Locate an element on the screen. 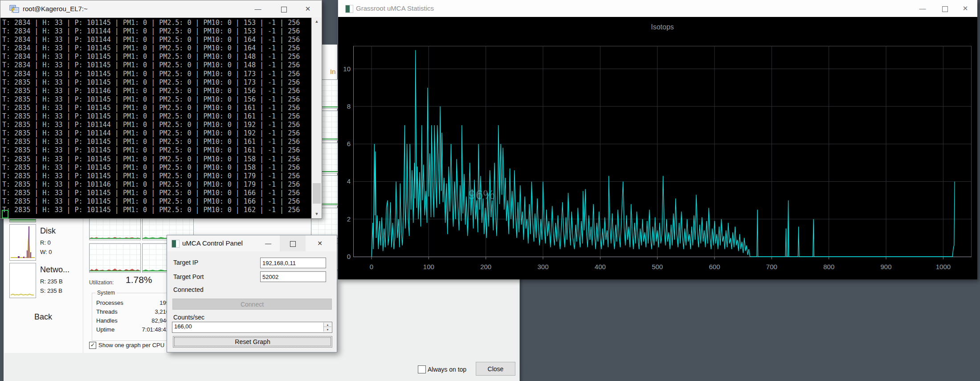 The height and width of the screenshot is (381, 980). y-tick-label: 0 is located at coordinates (345, 257).